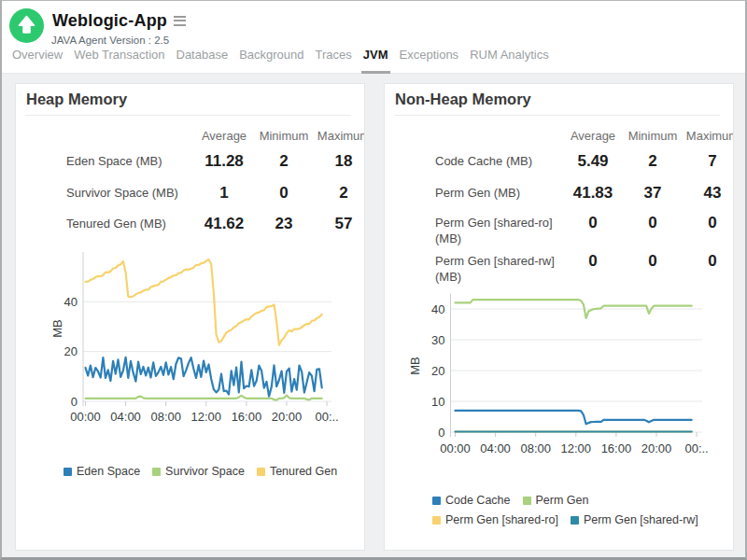 The width and height of the screenshot is (747, 560). I want to click on legend-item: Survivor Space, so click(198, 471).